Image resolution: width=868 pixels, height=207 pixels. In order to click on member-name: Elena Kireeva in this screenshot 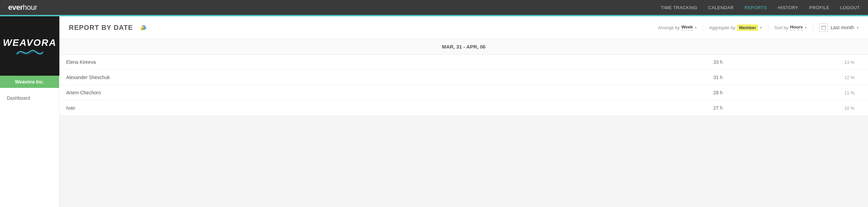, I will do `click(342, 62)`.